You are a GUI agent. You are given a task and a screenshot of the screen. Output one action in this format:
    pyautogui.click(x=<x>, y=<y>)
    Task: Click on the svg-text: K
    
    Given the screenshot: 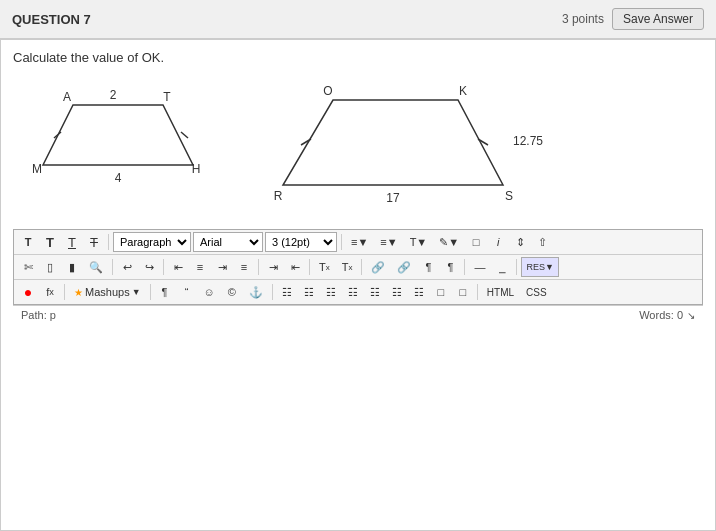 What is the action you would take?
    pyautogui.click(x=463, y=91)
    